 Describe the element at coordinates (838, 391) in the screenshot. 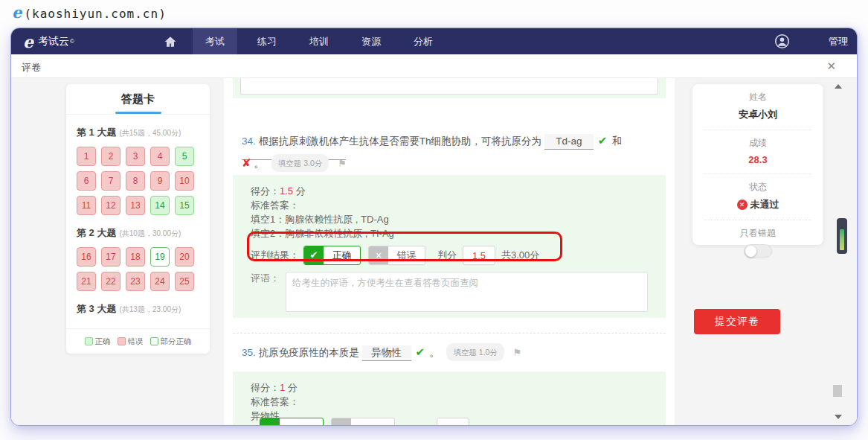

I see `scrollbar-thumb` at that location.